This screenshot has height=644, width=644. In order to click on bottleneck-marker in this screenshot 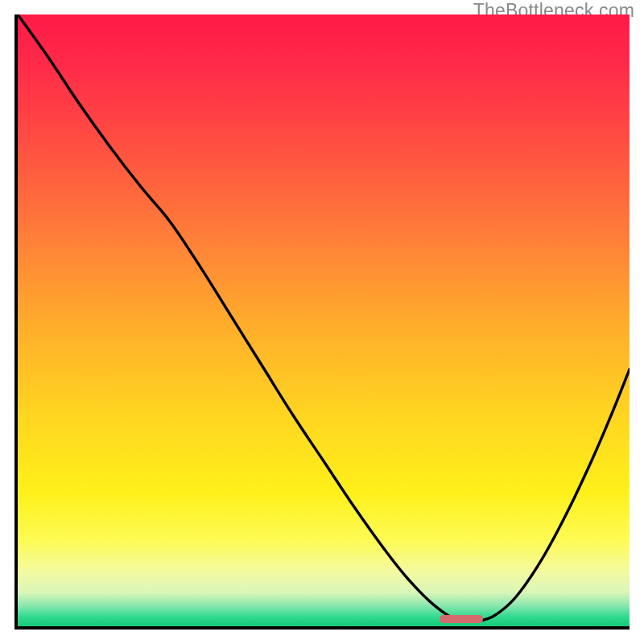, I will do `click(460, 619)`.